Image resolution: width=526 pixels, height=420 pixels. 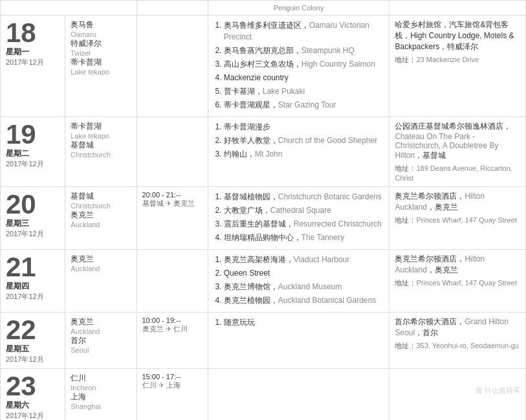 I want to click on day-cell-19: 19 星期二 2017年12月, so click(x=33, y=152).